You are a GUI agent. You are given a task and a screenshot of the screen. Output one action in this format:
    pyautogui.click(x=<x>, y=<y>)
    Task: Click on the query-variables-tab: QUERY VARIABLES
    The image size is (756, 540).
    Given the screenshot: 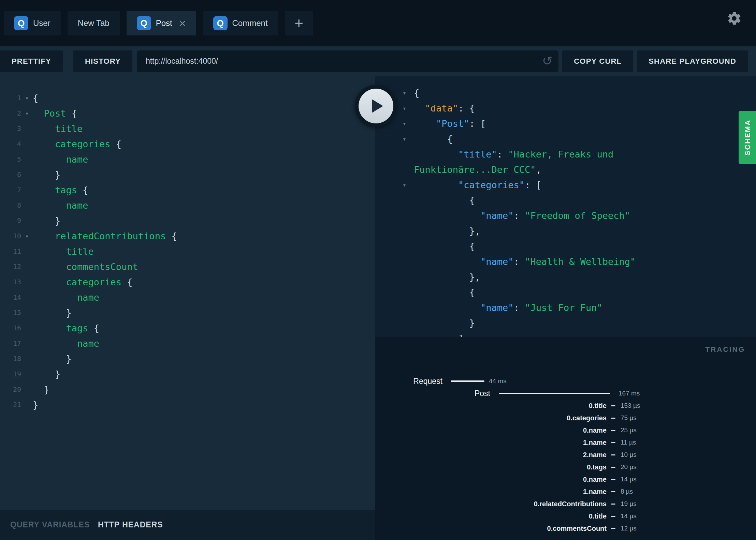 What is the action you would take?
    pyautogui.click(x=50, y=525)
    